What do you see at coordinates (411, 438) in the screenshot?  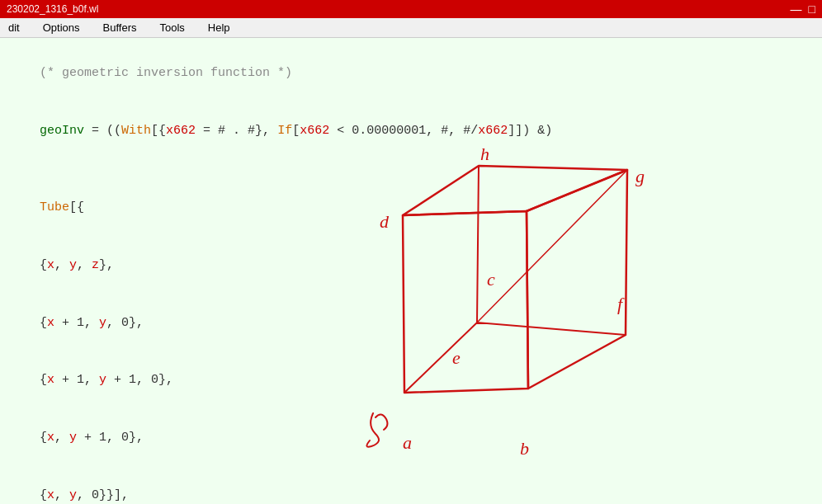 I see `code-line-8: {x, y + 1, 0},` at bounding box center [411, 438].